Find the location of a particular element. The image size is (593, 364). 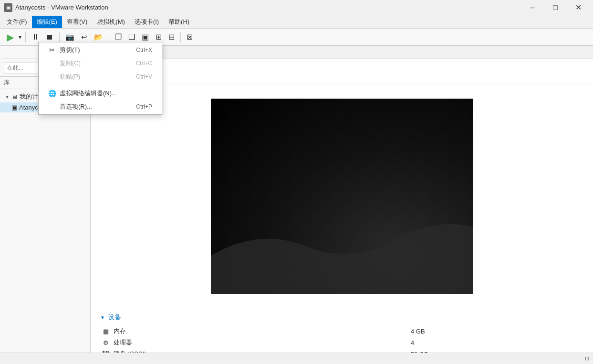

computer-icon: 🖥 is located at coordinates (14, 97).